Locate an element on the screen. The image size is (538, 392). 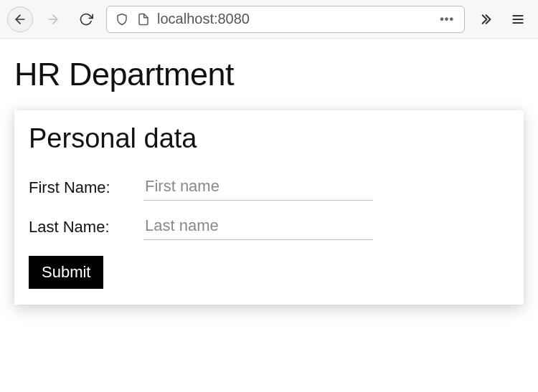
browser-toolbar: ••• is located at coordinates (269, 19).